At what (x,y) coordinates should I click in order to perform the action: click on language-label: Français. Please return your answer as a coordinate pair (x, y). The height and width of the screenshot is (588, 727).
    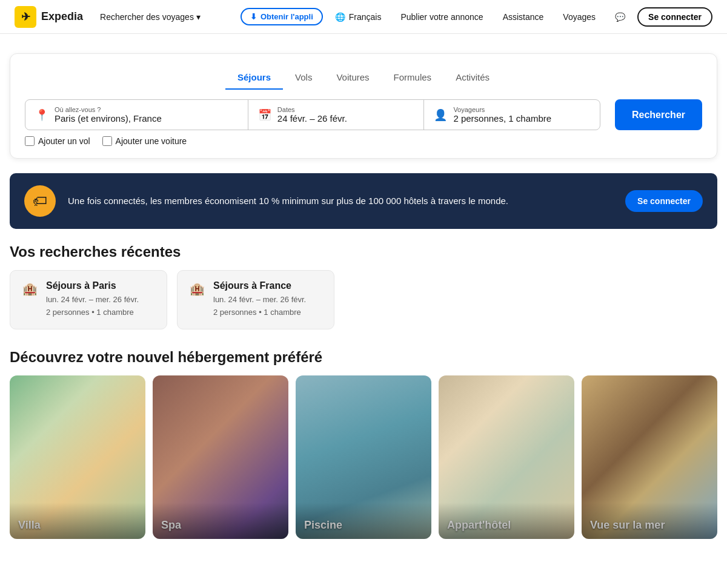
    Looking at the image, I should click on (365, 17).